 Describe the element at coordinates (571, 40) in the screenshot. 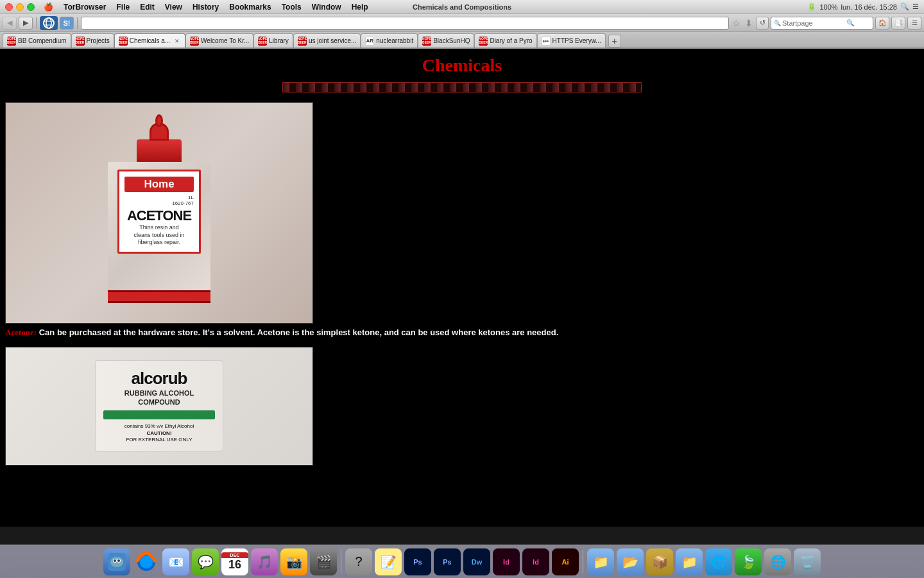

I see `tab-https: EFF HTTPS Everyw...` at that location.